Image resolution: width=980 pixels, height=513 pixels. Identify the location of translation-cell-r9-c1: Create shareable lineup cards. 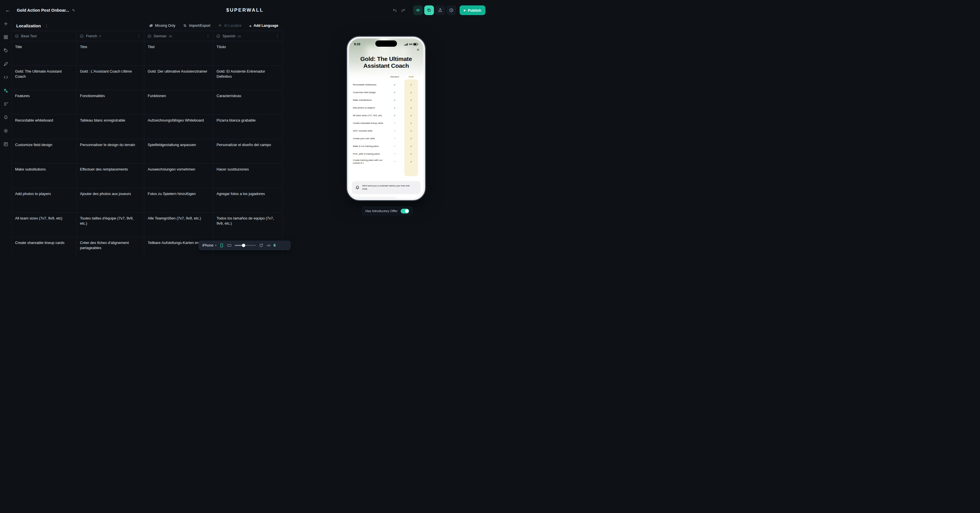
(44, 247).